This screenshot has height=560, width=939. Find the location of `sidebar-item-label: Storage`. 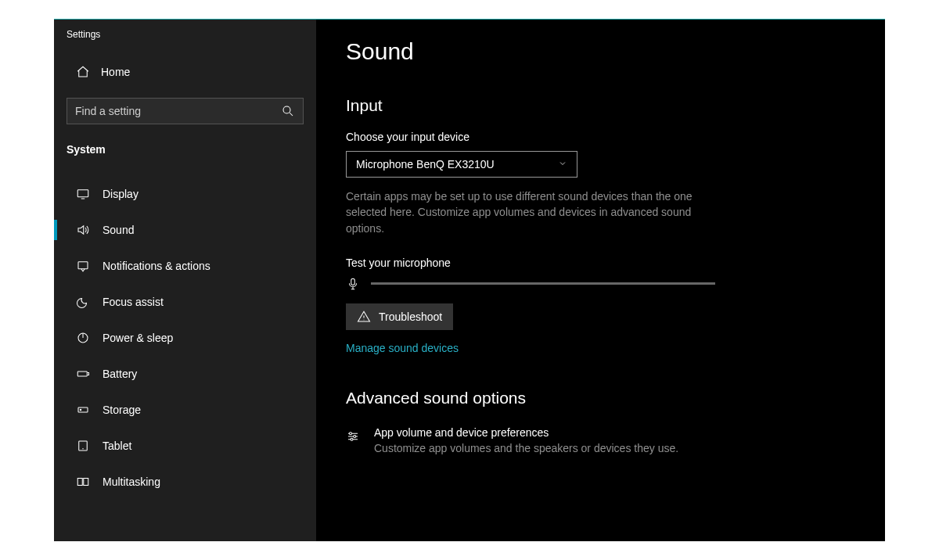

sidebar-item-label: Storage is located at coordinates (122, 410).